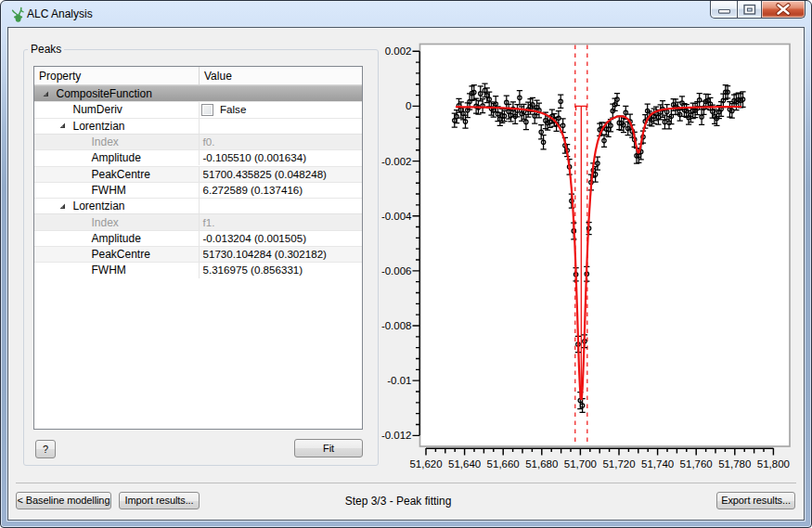 Image resolution: width=812 pixels, height=528 pixels. I want to click on svg-text: 51,620, so click(425, 464).